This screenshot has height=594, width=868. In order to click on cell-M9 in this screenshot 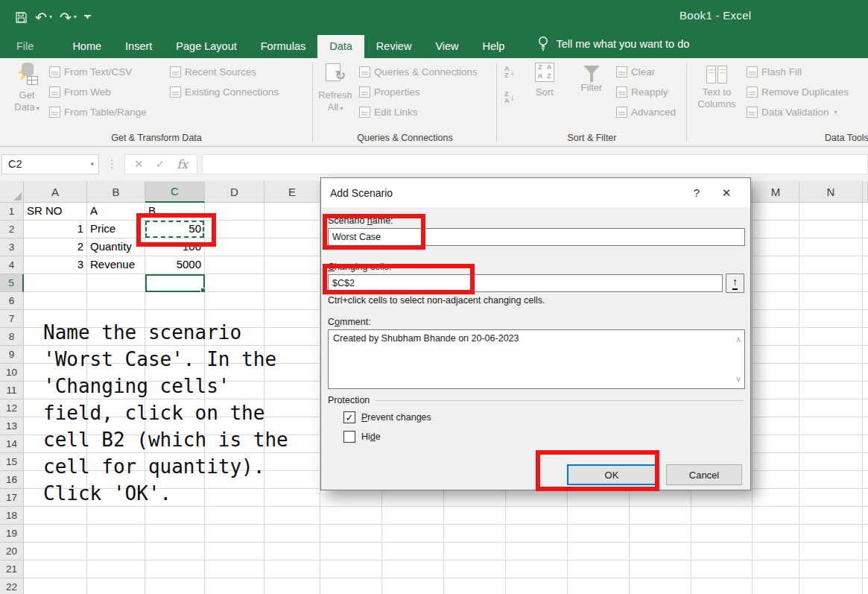, I will do `click(776, 355)`.